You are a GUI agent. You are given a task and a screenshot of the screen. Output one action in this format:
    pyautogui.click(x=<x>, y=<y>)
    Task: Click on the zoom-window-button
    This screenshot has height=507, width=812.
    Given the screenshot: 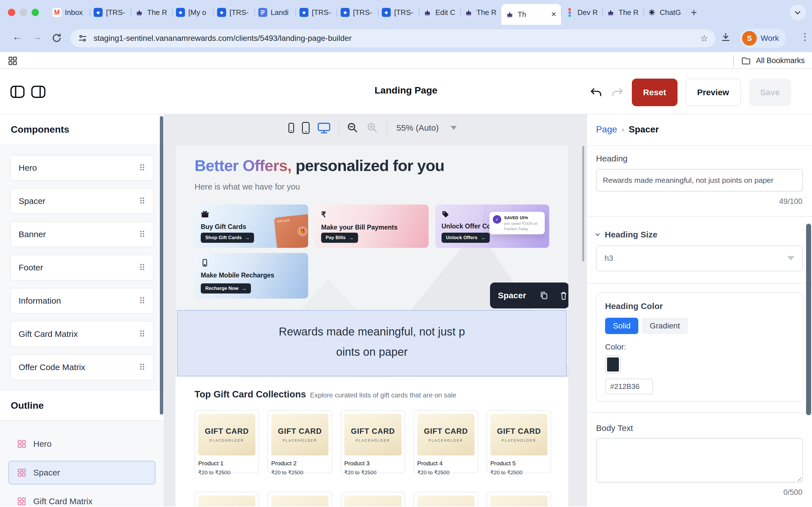 What is the action you would take?
    pyautogui.click(x=35, y=12)
    